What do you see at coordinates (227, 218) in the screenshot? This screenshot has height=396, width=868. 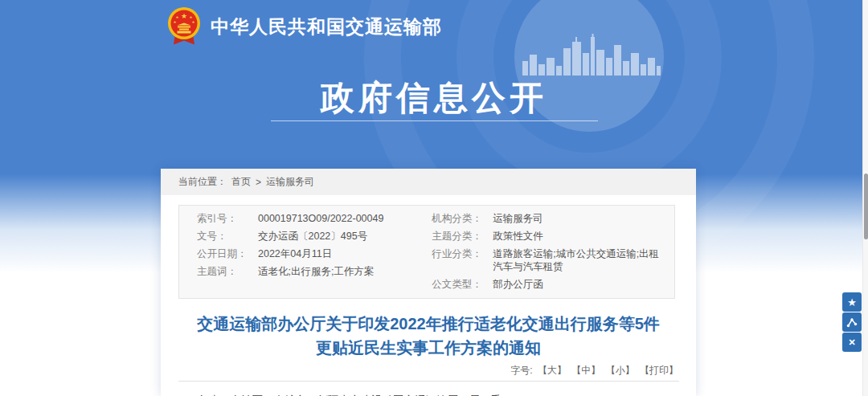 I see `meta-label: 索引号：` at bounding box center [227, 218].